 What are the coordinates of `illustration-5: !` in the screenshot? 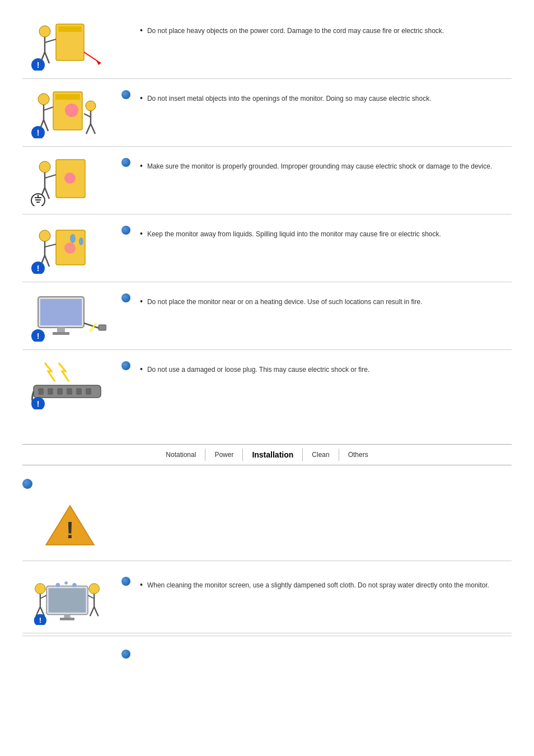 It's located at (67, 317).